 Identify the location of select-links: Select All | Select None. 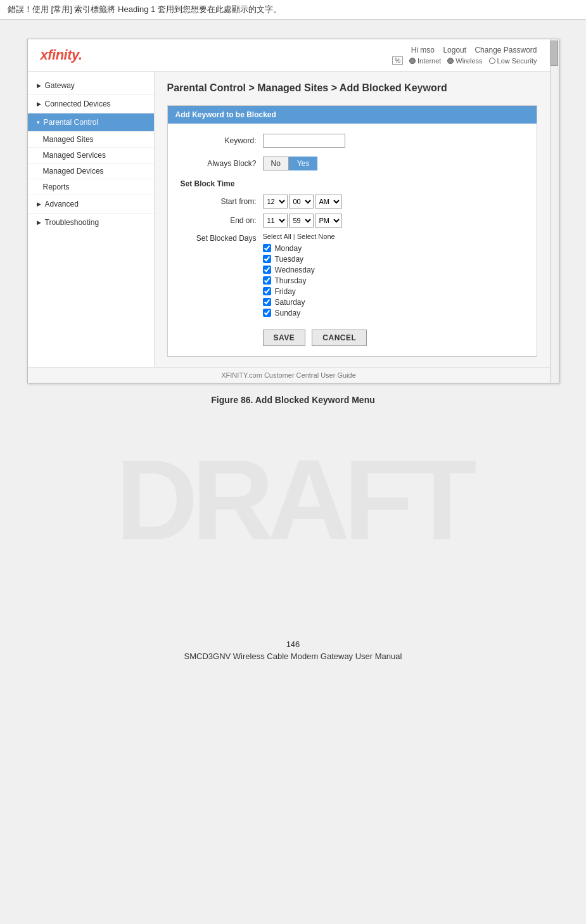
(393, 236).